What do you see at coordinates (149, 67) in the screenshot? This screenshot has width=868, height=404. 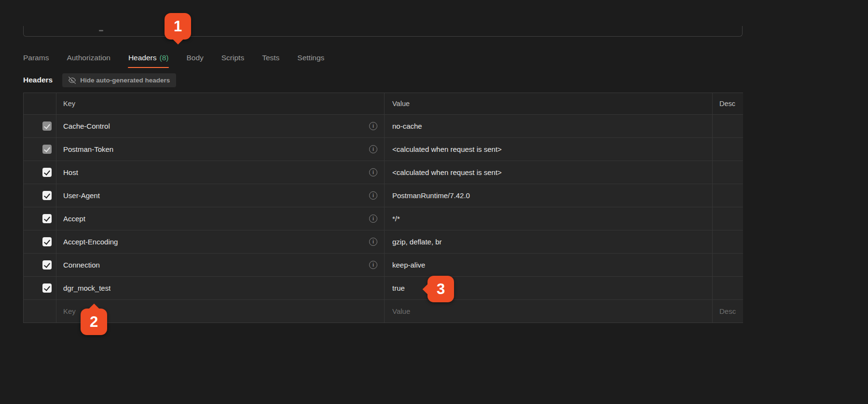 I see `active-tab-indicator` at bounding box center [149, 67].